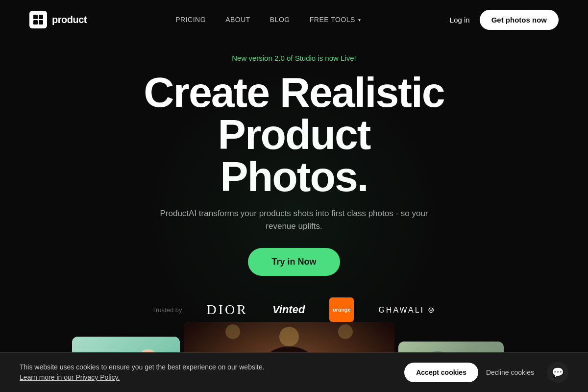 The image size is (588, 392). What do you see at coordinates (342, 310) in the screenshot?
I see `brand-orange: orange` at bounding box center [342, 310].